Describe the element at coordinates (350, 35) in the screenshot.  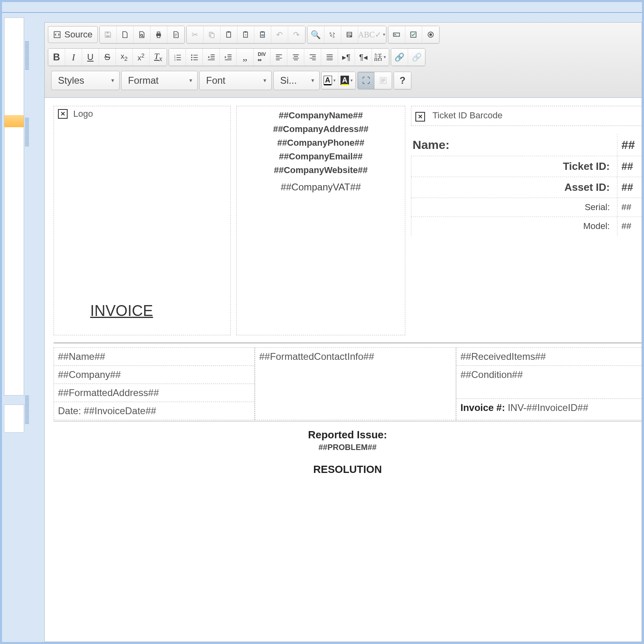
I see `select-all-button` at that location.